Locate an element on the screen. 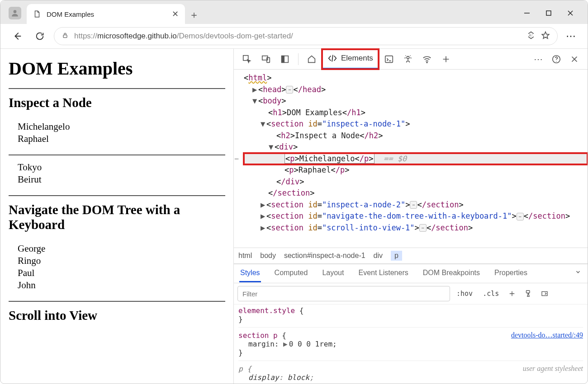 The image size is (588, 384). page-h1: DOM Examples is located at coordinates (117, 69).